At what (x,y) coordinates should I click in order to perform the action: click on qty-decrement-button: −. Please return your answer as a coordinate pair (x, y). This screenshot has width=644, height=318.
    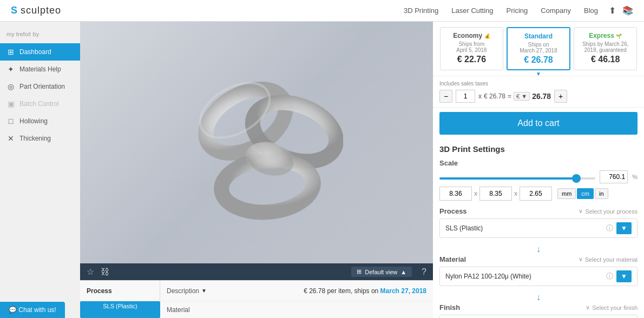
    Looking at the image, I should click on (446, 96).